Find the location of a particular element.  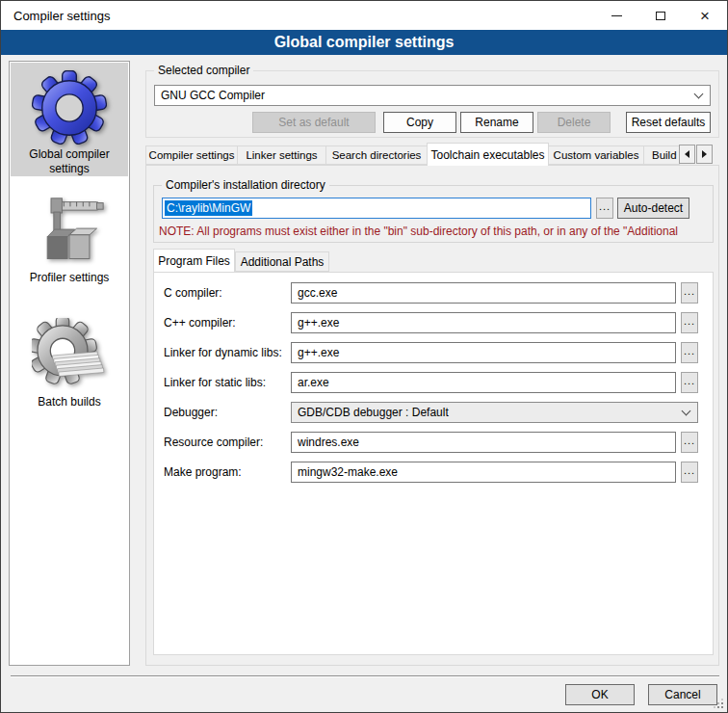

subtab-additional-paths: Additional Paths is located at coordinates (282, 262).